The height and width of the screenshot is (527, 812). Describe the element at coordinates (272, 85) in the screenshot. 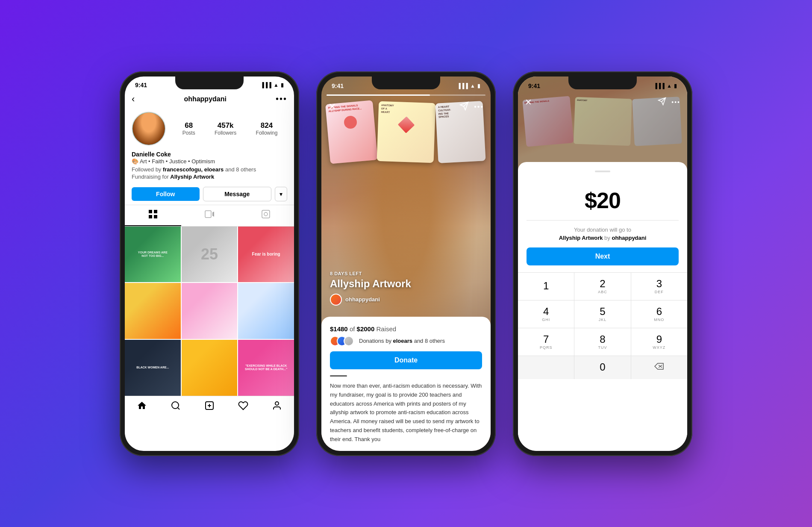

I see `status-icons-1: ▐▐▐ ▲ ▮` at that location.